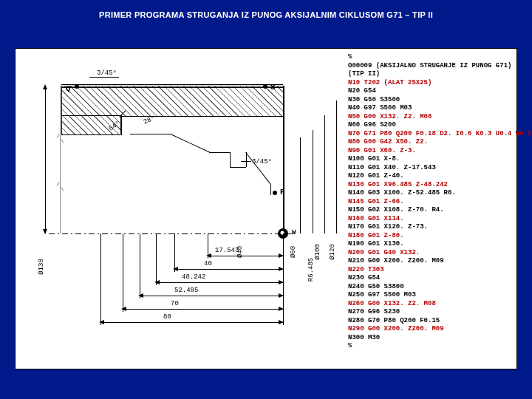  What do you see at coordinates (430, 177) in the screenshot?
I see `gcode-line: N120 G01 Z-40.` at bounding box center [430, 177].